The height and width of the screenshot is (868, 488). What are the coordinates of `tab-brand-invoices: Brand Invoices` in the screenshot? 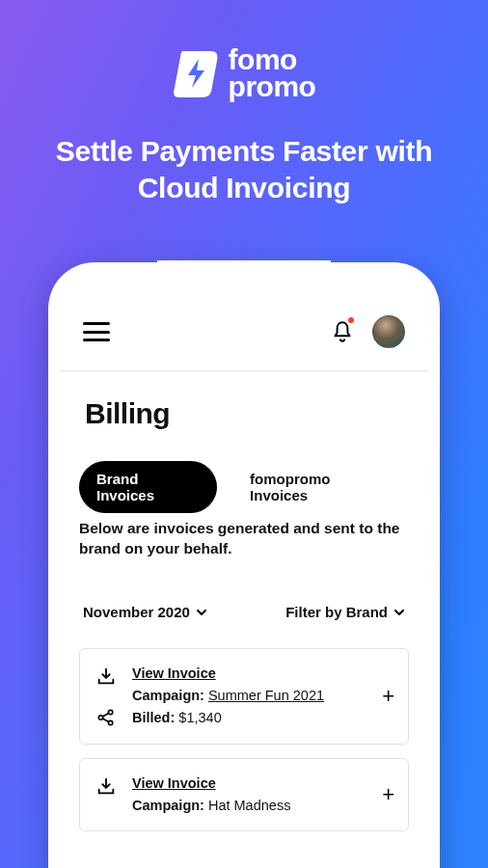 It's located at (149, 487).